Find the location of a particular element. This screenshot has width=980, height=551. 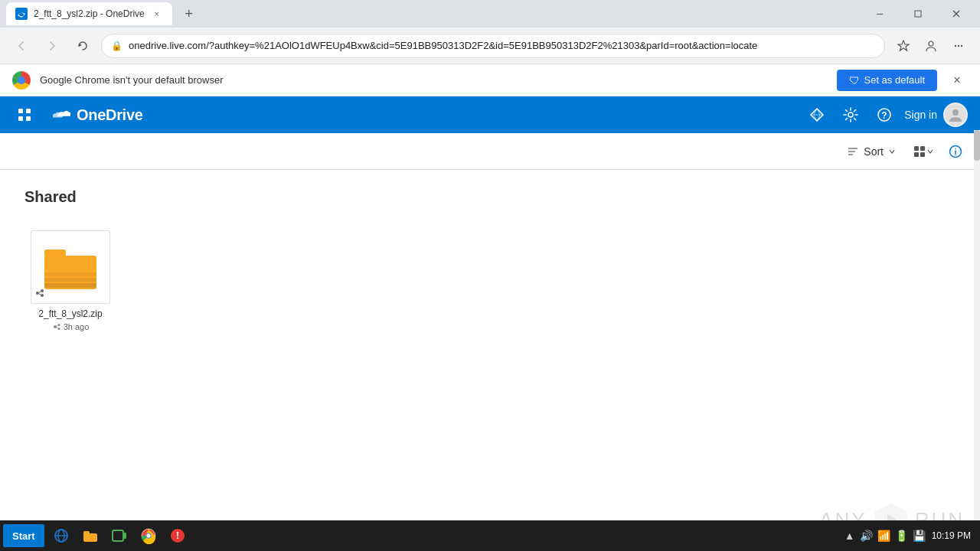

sort-label: Sort is located at coordinates (874, 152).